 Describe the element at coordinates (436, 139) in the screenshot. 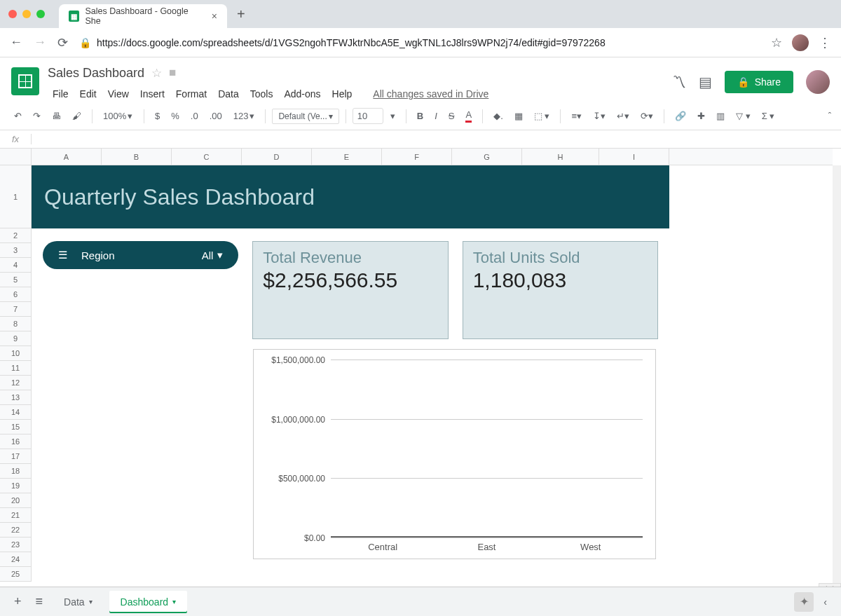

I see `formula-input` at that location.